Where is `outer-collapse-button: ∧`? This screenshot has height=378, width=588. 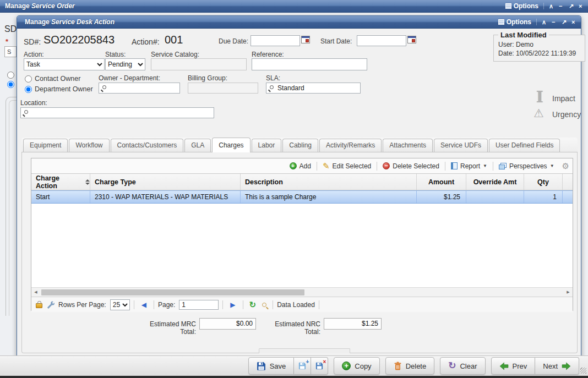 outer-collapse-button: ∧ is located at coordinates (550, 7).